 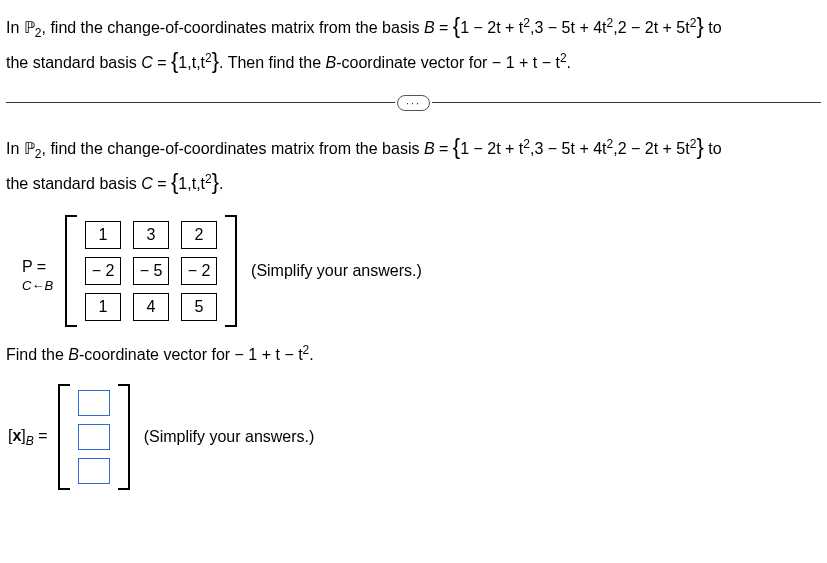 What do you see at coordinates (151, 271) in the screenshot?
I see `matrix-body: 1 3 2 − 2 − 5 − 2 1 4 5` at bounding box center [151, 271].